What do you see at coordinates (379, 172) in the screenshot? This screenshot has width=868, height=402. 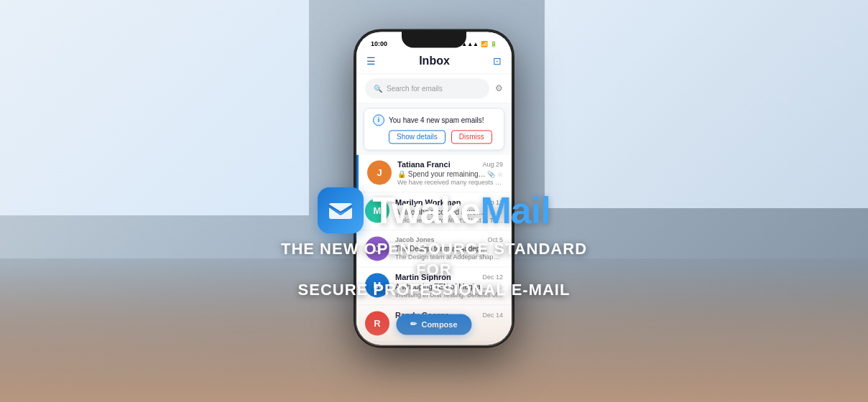 I see `avatar: J` at bounding box center [379, 172].